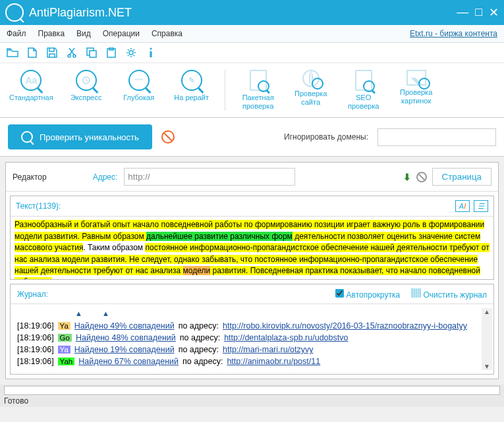  I want to click on match-link: Найдено 19% совпадений, so click(125, 350).